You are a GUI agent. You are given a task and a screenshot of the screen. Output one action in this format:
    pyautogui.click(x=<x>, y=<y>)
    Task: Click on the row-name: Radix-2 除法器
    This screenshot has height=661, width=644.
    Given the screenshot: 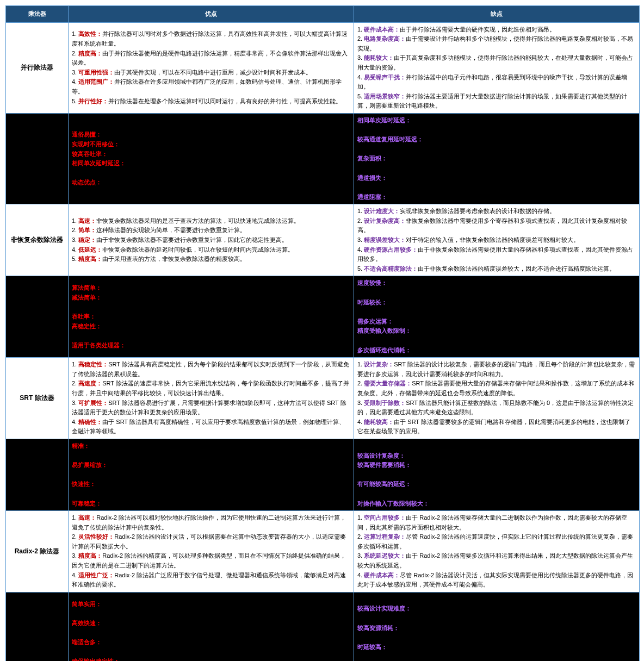 What is the action you would take?
    pyautogui.click(x=37, y=552)
    